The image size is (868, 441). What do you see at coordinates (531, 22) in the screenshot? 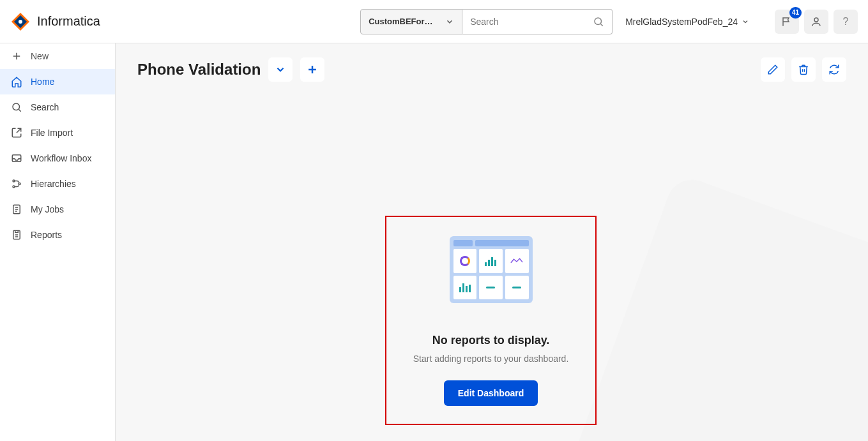
I see `search-input` at bounding box center [531, 22].